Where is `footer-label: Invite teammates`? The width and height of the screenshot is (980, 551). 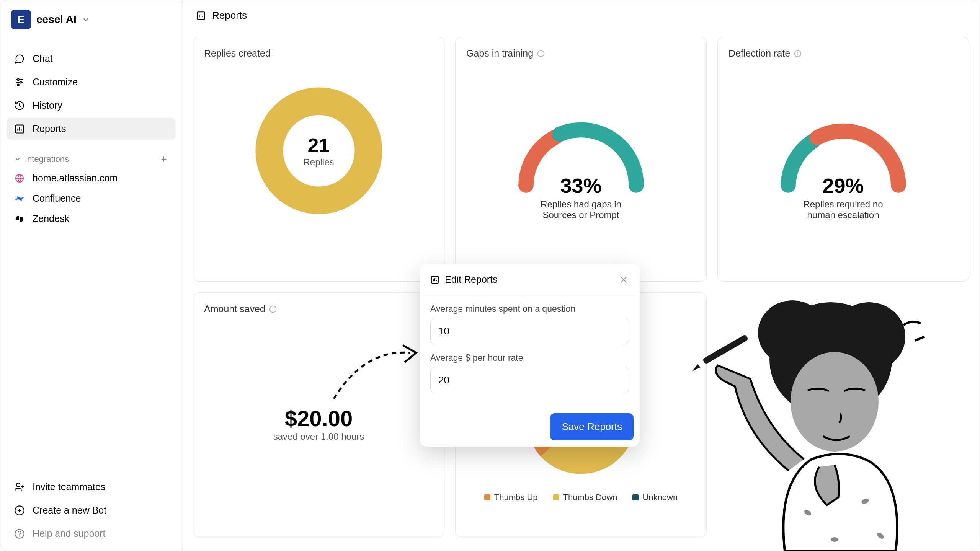 footer-label: Invite teammates is located at coordinates (69, 487).